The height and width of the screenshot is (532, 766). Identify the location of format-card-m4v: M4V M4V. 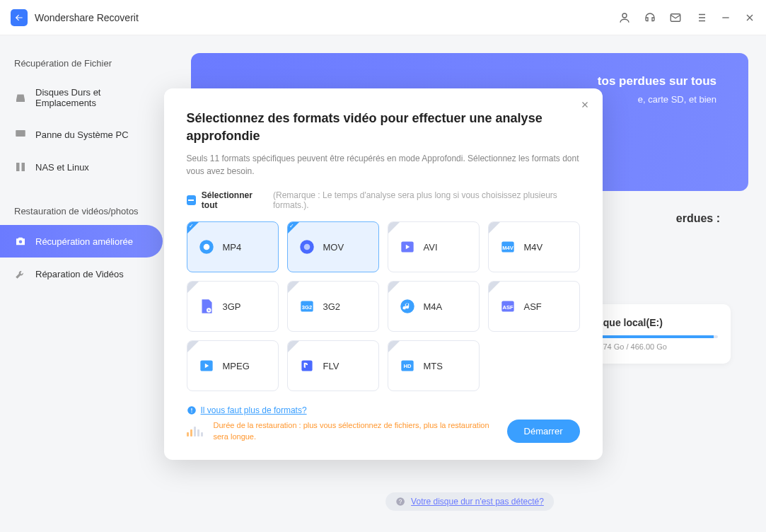
(534, 247).